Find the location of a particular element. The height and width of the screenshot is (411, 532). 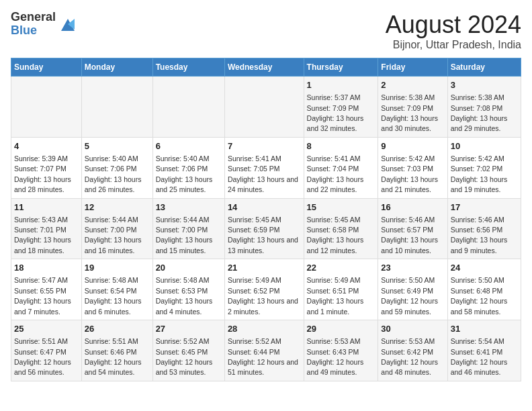

main-title: August 2024 is located at coordinates (453, 25).